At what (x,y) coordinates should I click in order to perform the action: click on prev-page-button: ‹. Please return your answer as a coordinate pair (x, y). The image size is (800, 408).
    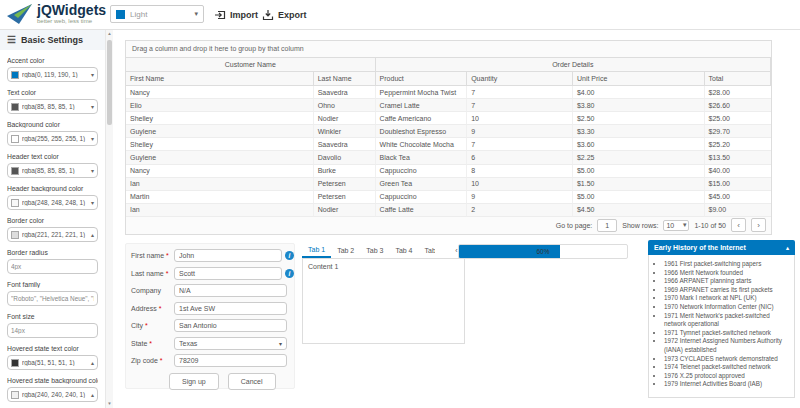
    Looking at the image, I should click on (738, 225).